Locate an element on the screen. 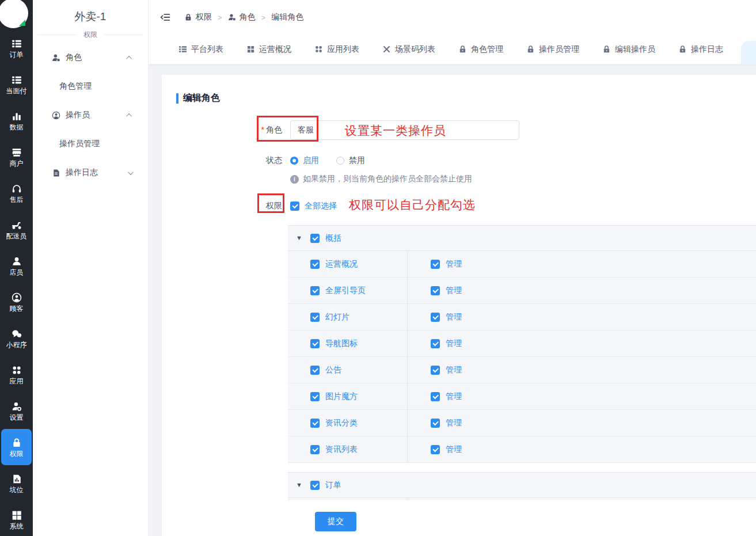  tree-row-clipped is located at coordinates (522, 499).